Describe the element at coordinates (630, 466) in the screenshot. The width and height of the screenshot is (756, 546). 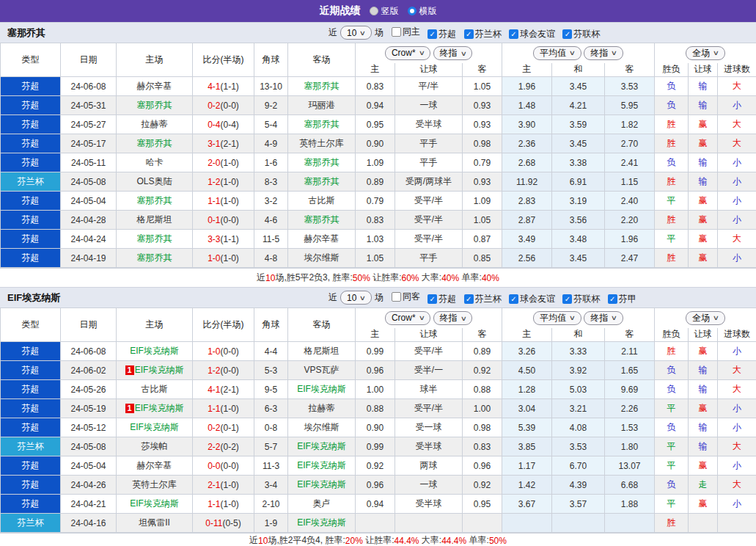
I see `avg-away: 13.07` at that location.